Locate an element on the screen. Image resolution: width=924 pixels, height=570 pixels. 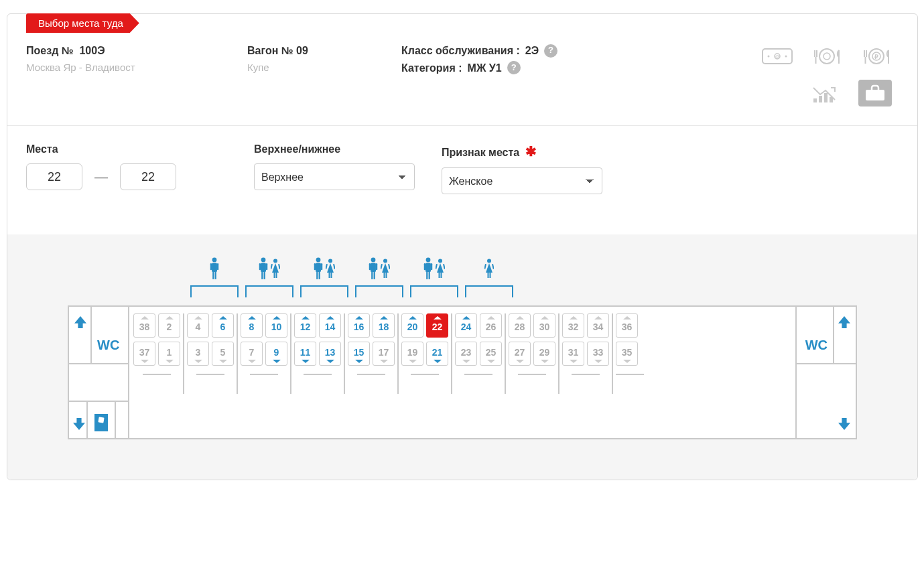
water-cooler-icon is located at coordinates (101, 423).